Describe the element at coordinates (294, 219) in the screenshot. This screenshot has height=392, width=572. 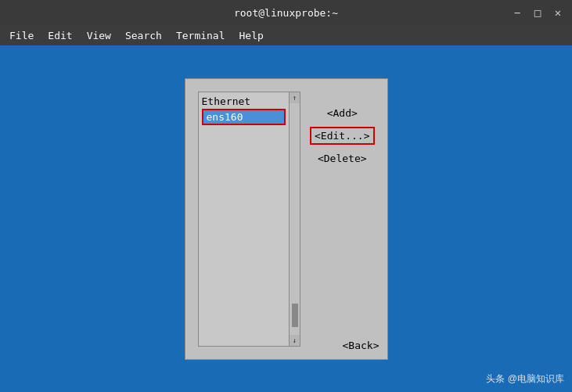
I see `scroll-track` at that location.